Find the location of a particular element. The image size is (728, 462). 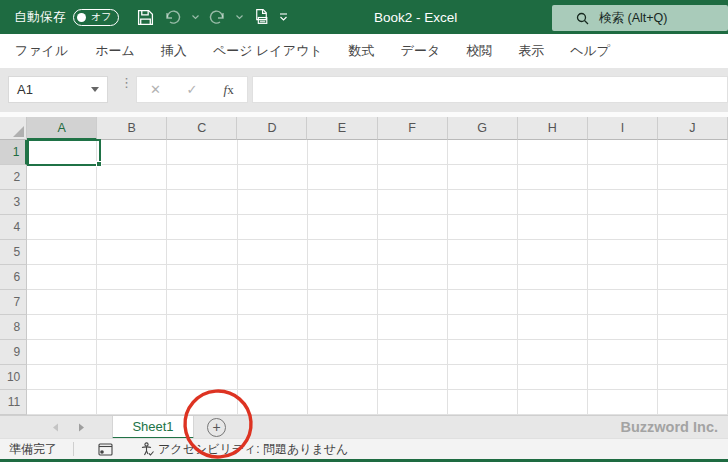

cell-D6 is located at coordinates (273, 278).